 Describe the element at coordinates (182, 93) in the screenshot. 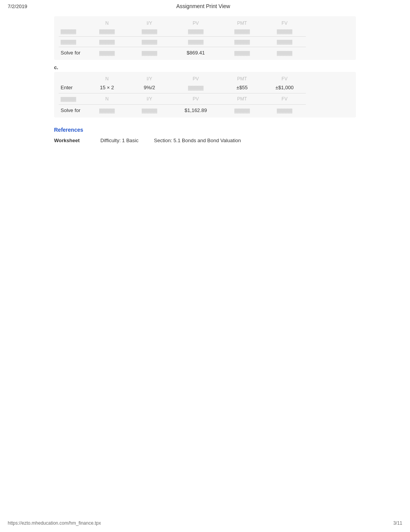

I see `separator-c1` at that location.